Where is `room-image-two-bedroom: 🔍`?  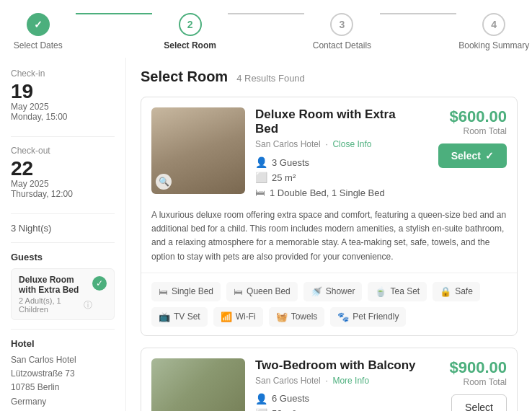 room-image-two-bedroom: 🔍 is located at coordinates (198, 385).